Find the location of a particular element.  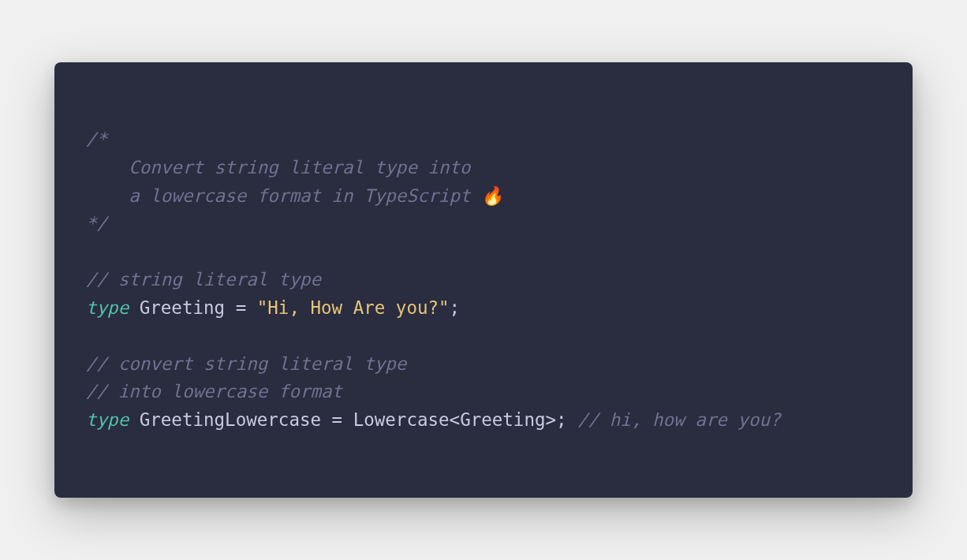

angle-open: < is located at coordinates (455, 420).